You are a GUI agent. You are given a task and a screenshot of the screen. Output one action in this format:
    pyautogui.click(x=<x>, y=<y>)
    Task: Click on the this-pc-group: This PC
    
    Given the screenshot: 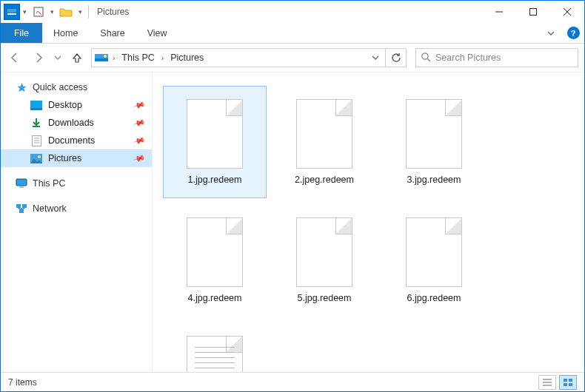 What is the action you would take?
    pyautogui.click(x=76, y=183)
    